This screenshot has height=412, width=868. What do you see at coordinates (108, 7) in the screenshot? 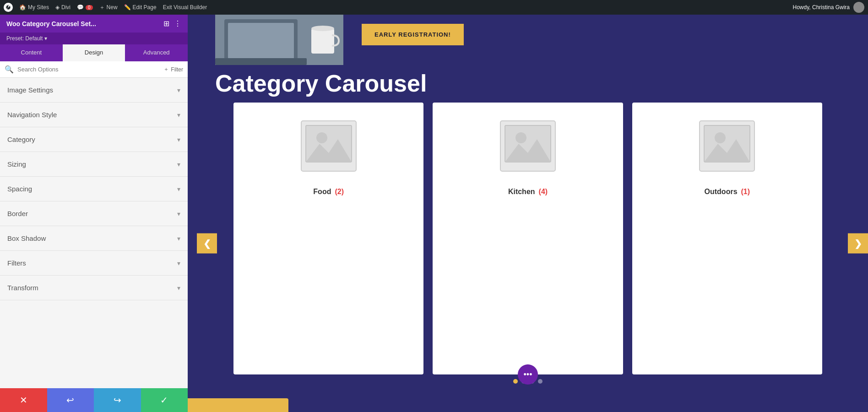
I see `new-link: ＋ New` at bounding box center [108, 7].